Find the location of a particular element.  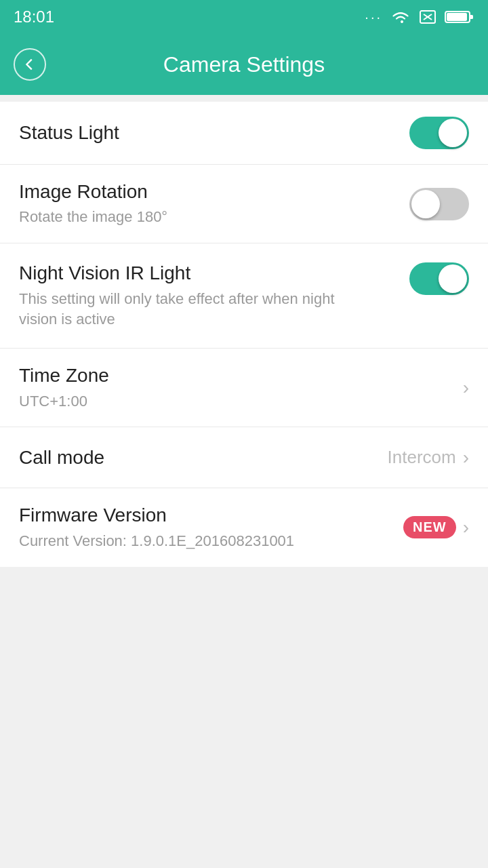

back-button is located at coordinates (30, 64).